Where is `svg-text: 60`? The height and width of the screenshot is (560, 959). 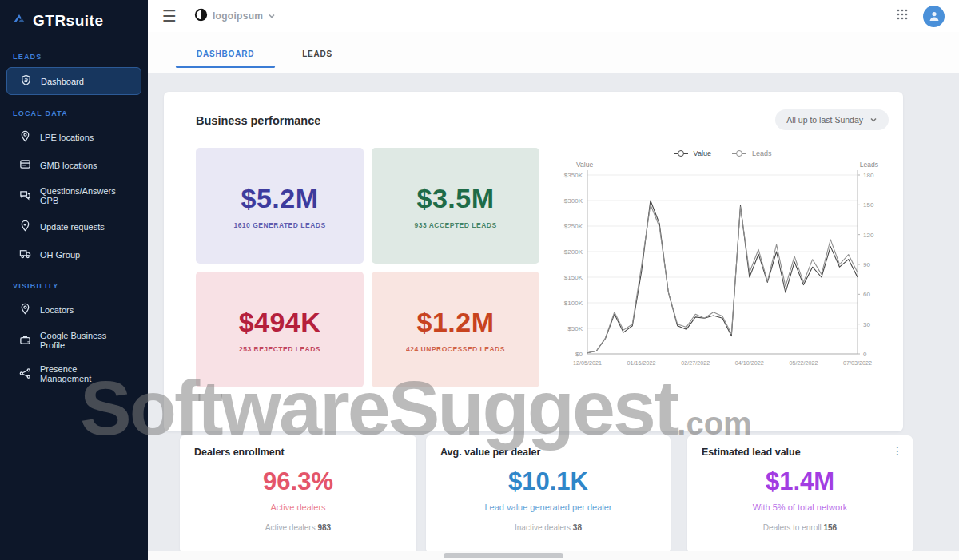 svg-text: 60 is located at coordinates (866, 294).